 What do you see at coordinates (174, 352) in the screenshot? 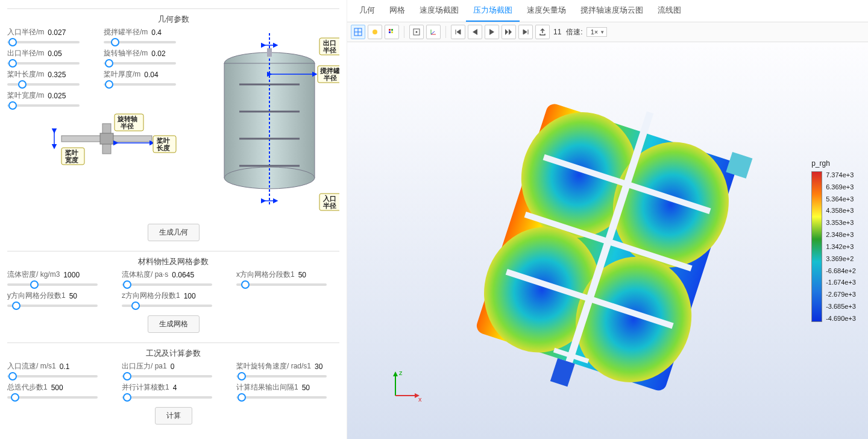
I see `section-case-title: 工况及计算参数` at bounding box center [174, 352].